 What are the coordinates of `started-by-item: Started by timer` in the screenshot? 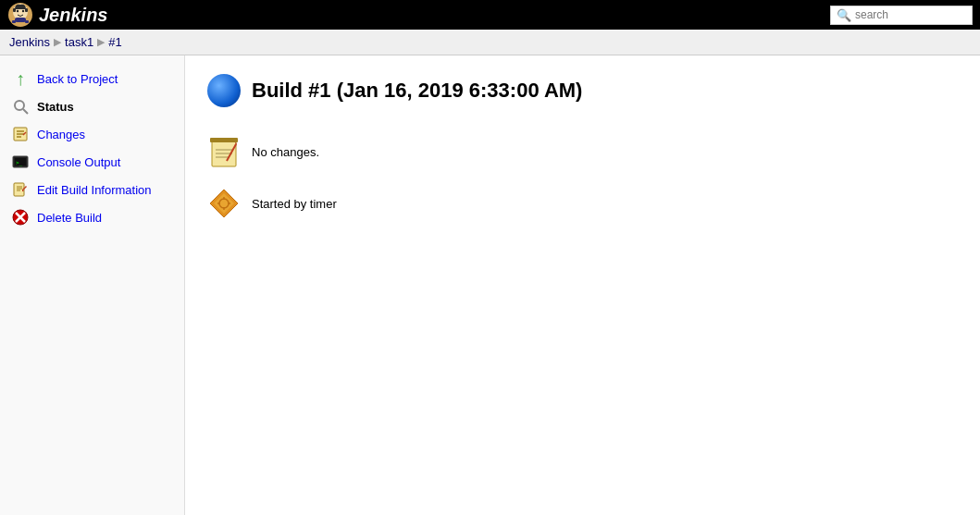 It's located at (583, 203).